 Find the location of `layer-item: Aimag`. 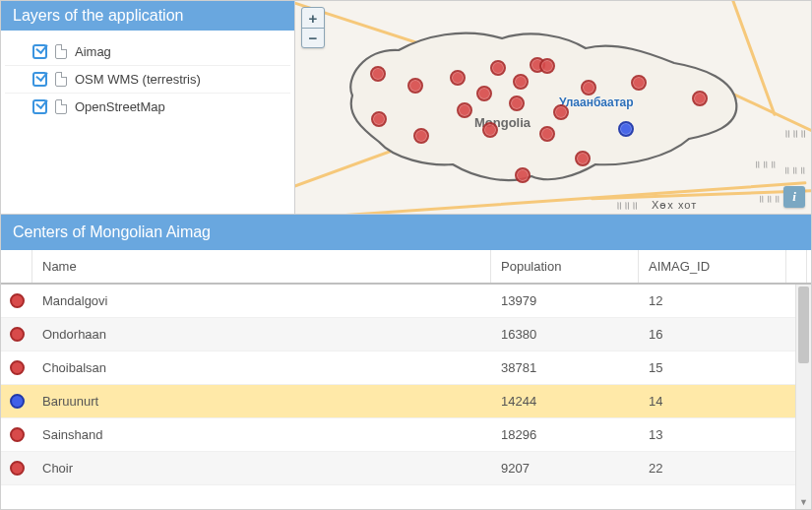

layer-item: Aimag is located at coordinates (148, 52).